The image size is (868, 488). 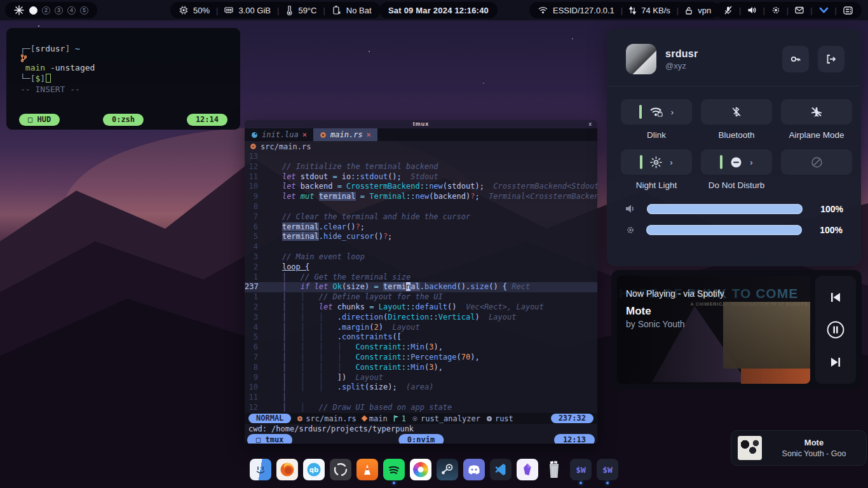 I want to click on media-controls, so click(x=836, y=330).